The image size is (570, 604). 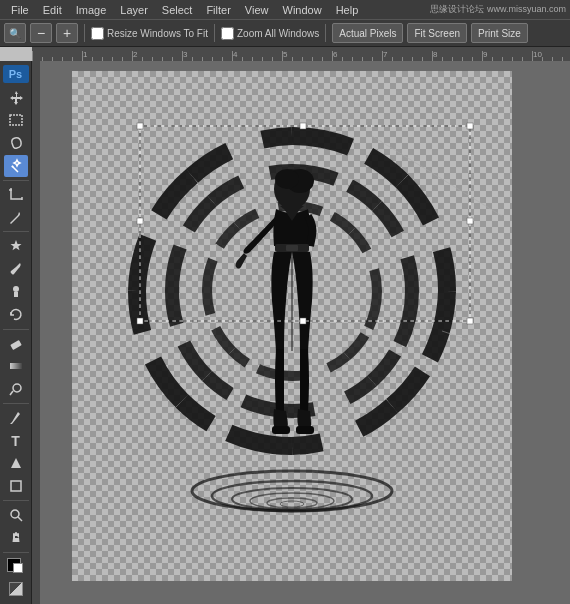 What do you see at coordinates (16, 418) in the screenshot?
I see `tool-pen` at bounding box center [16, 418].